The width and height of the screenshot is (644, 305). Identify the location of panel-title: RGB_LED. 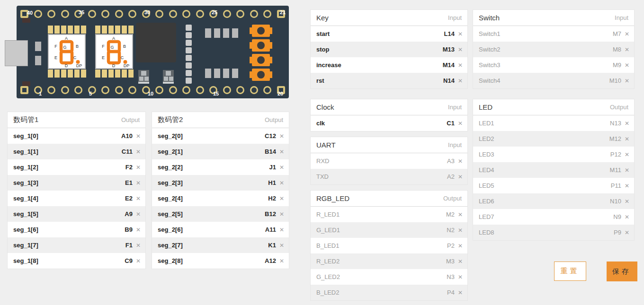
(333, 199).